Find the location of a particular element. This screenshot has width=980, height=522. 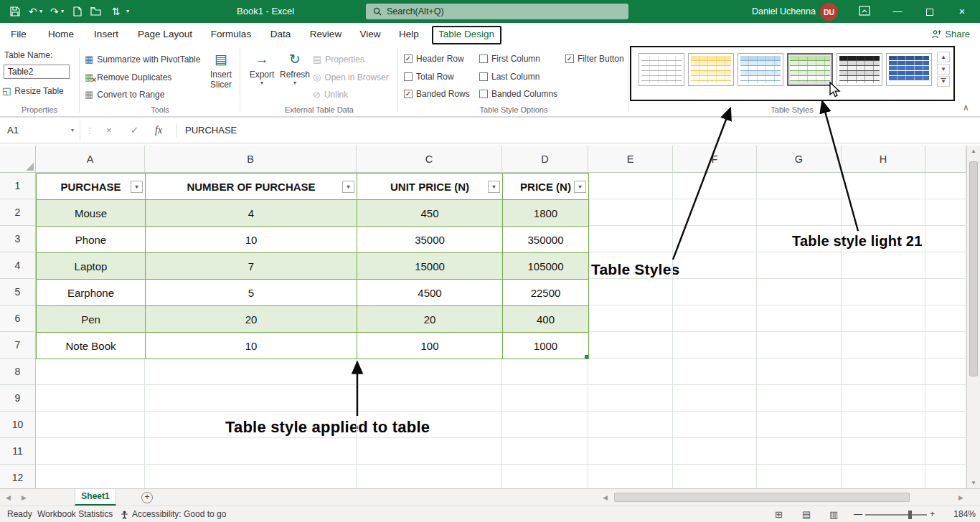

row-header-1: 1 is located at coordinates (18, 186).